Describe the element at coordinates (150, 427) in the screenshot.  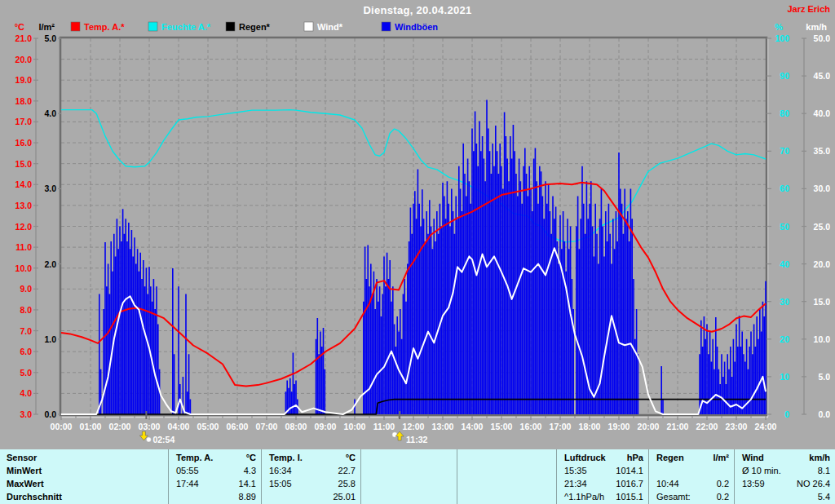
I see `x-tick-label: 03:00` at that location.